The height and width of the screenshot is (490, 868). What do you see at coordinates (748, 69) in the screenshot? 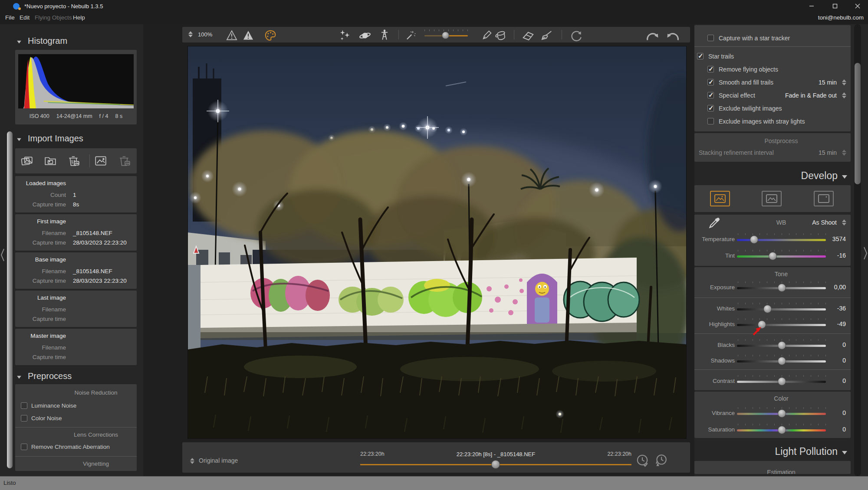
I see `remove-flying-objects-label: Remove flying objects` at bounding box center [748, 69].